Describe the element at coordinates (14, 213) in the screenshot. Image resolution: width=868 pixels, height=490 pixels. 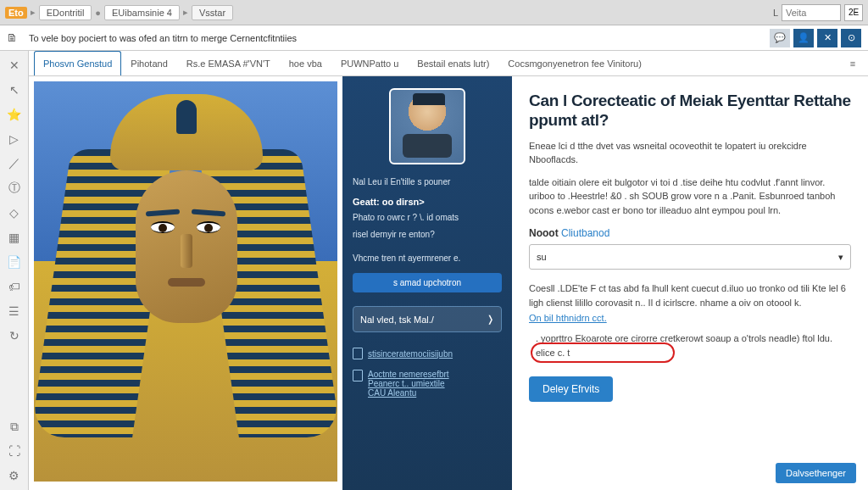
I see `tool-shape-icon: ◇` at that location.